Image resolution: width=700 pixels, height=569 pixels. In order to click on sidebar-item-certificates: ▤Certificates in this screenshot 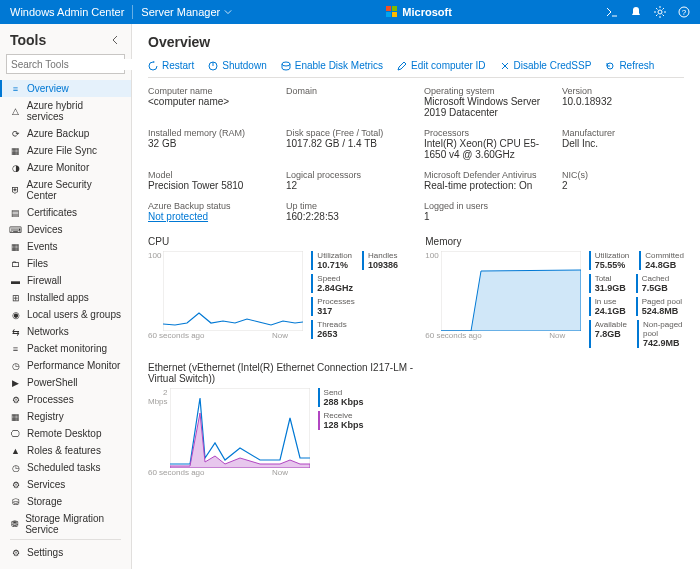, I will do `click(66, 212)`.